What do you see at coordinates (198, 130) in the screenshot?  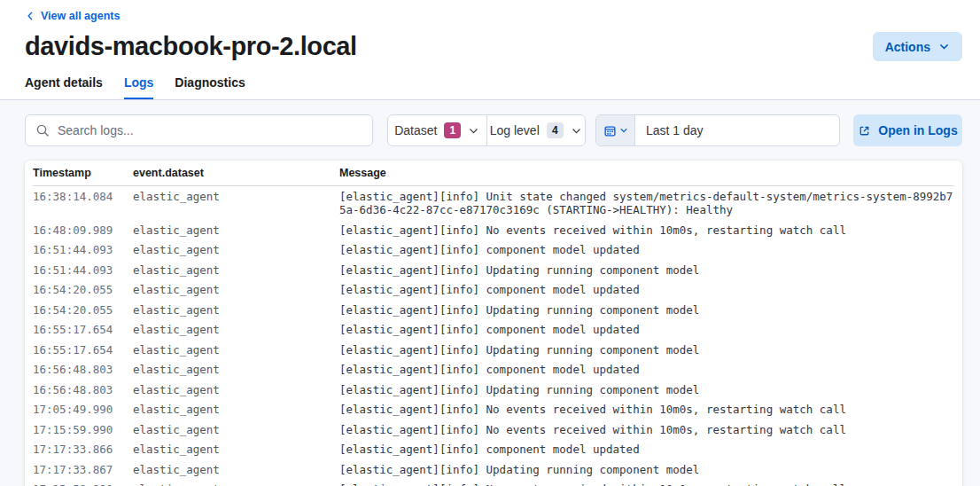 I see `search-box` at bounding box center [198, 130].